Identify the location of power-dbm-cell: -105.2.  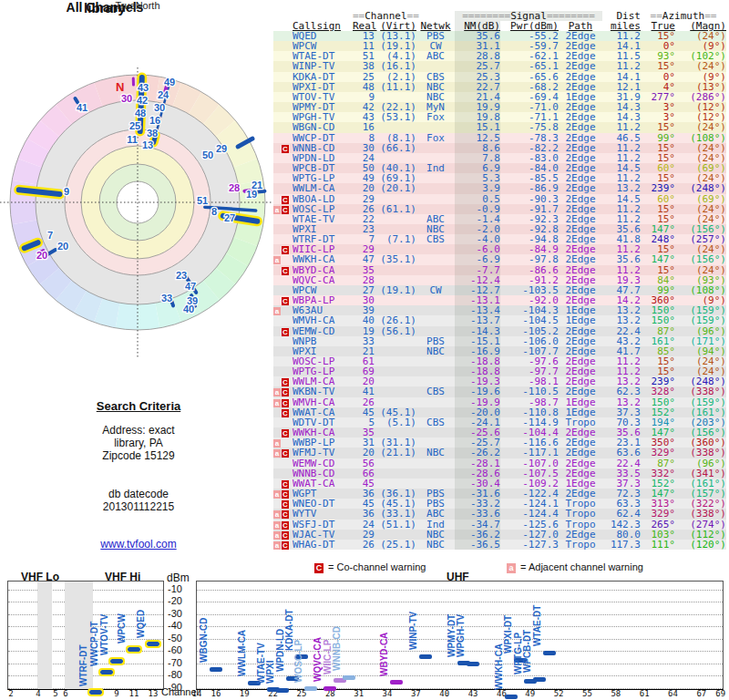
(529, 332).